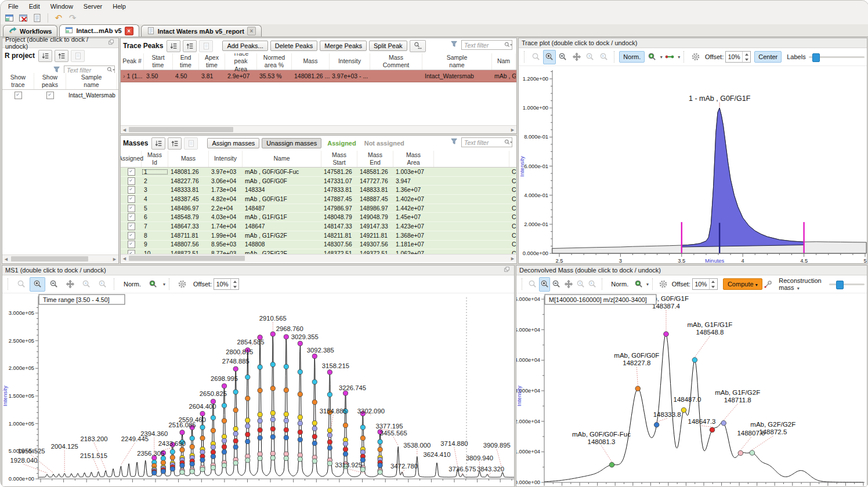  Describe the element at coordinates (19, 81) in the screenshot. I see `column-header: Show trace` at that location.